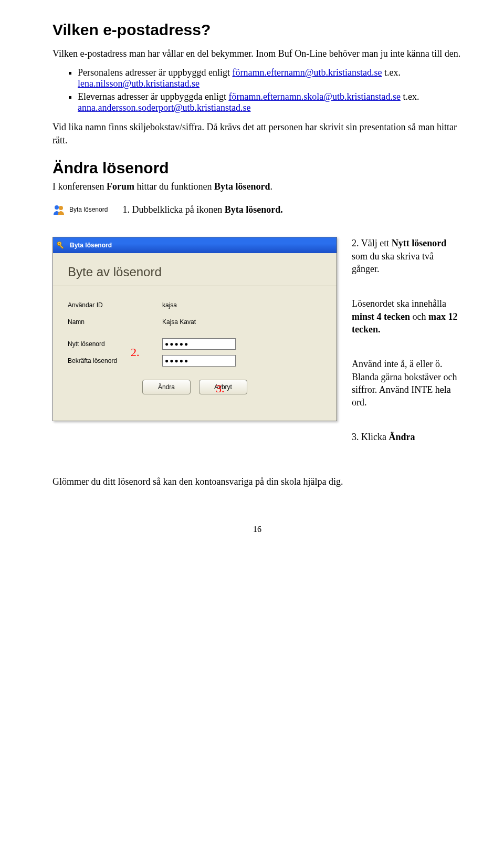 The image size is (504, 845). I want to click on key-icon, so click(61, 245).